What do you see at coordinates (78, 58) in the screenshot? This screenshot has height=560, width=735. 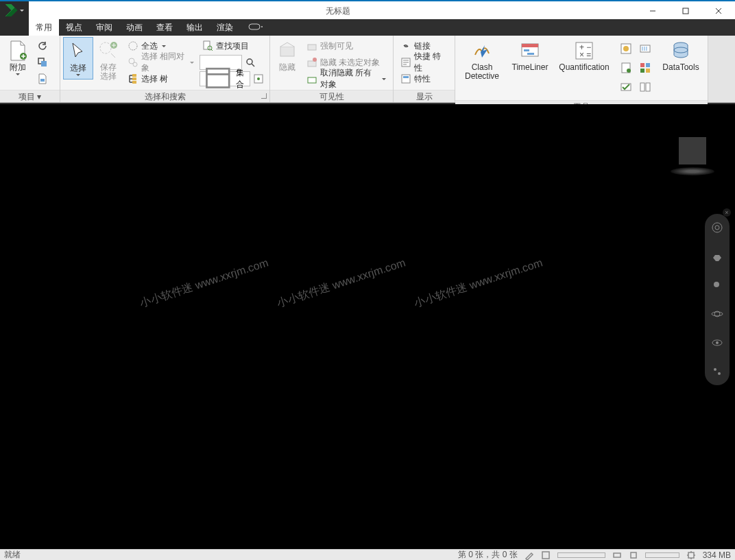 I see `select-button: 选择` at bounding box center [78, 58].